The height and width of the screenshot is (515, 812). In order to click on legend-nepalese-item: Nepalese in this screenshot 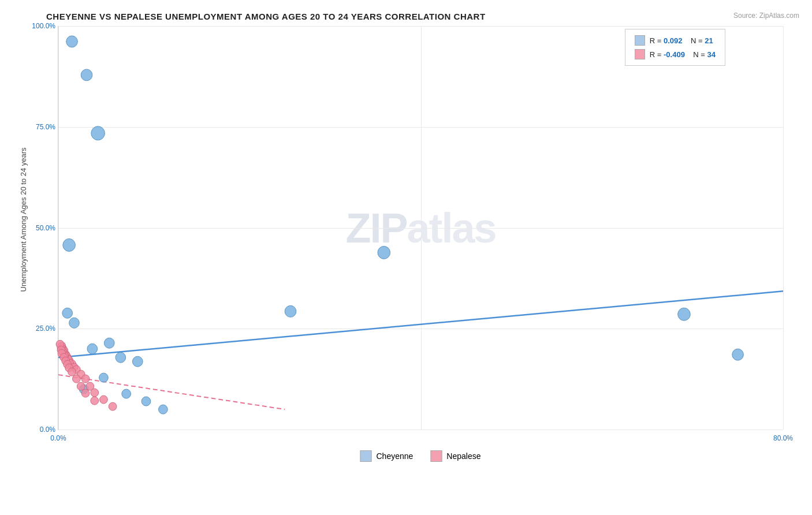, I will do `click(455, 456)`.